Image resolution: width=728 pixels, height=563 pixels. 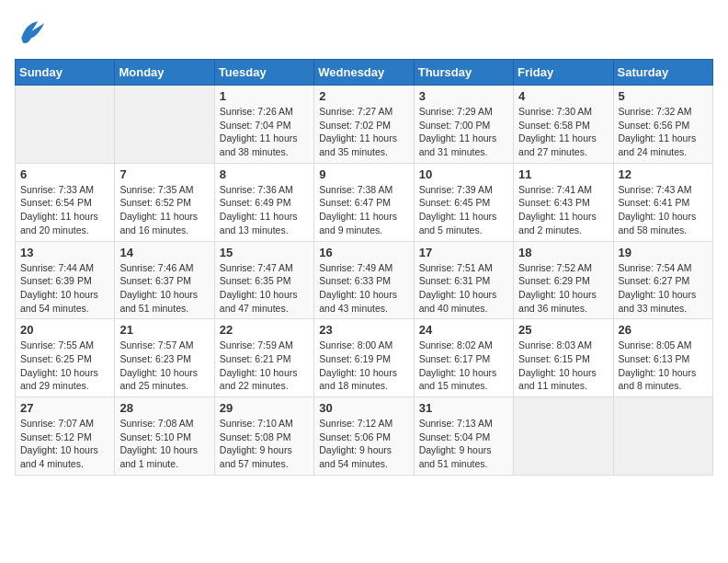 I want to click on calendar-cell: 17Sunrise: 7:51 AMSunset: 6:31 PMDayligh…, so click(x=463, y=280).